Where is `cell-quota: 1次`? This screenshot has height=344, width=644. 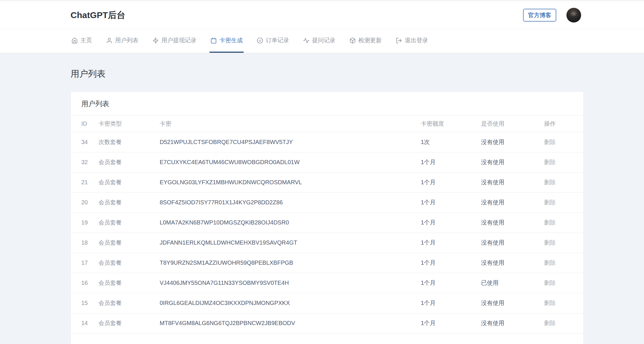 cell-quota: 1次 is located at coordinates (451, 142).